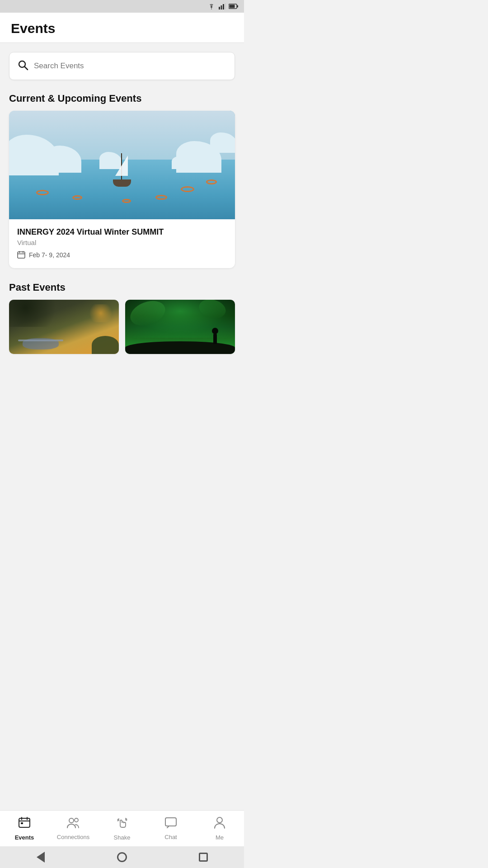 The height and width of the screenshot is (868, 488). Describe the element at coordinates (122, 165) in the screenshot. I see `arctic-scene` at that location.